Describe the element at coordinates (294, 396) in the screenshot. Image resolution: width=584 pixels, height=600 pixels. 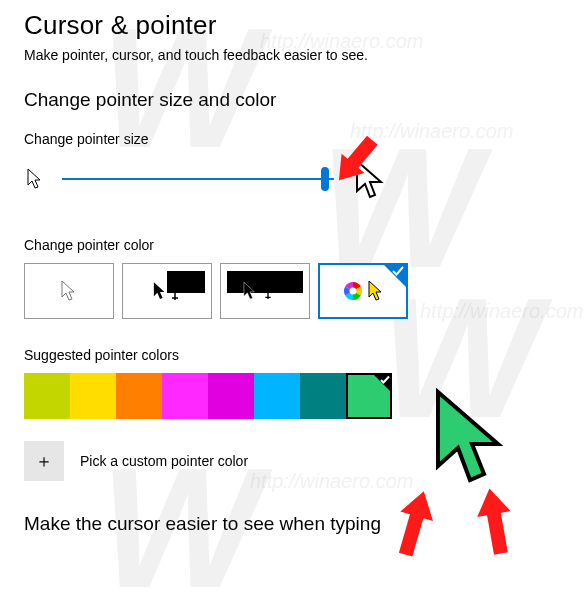
I see `suggested-color-swatches` at that location.